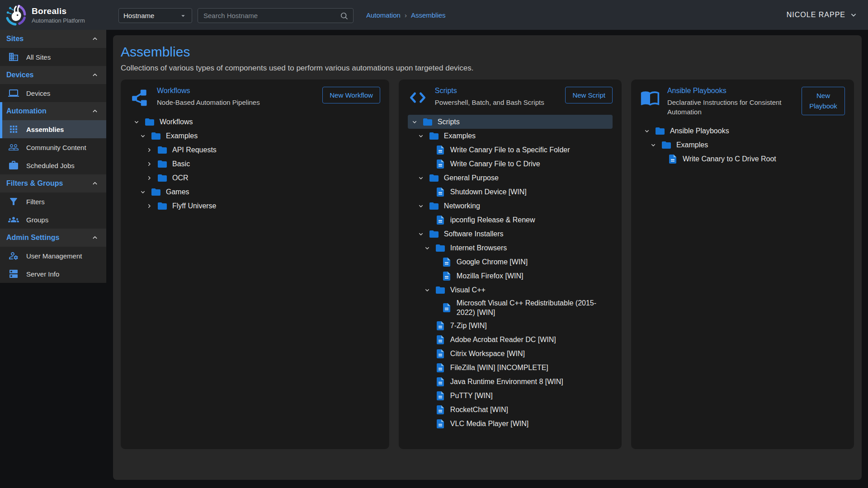 Image resolution: width=868 pixels, height=488 pixels. Describe the element at coordinates (510, 150) in the screenshot. I see `tree-item-write-canary-file-to-a-specific-folder: Write Canary File to a Specific Folder` at that location.